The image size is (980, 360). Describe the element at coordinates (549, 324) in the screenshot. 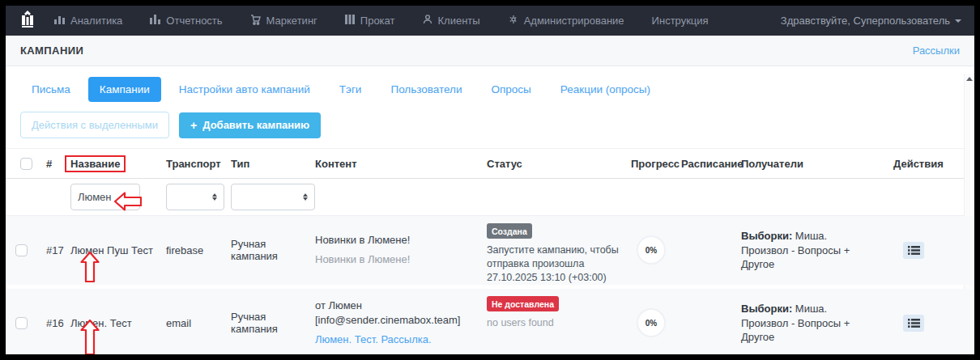

I see `status-cell: Не доставлена no users found` at that location.